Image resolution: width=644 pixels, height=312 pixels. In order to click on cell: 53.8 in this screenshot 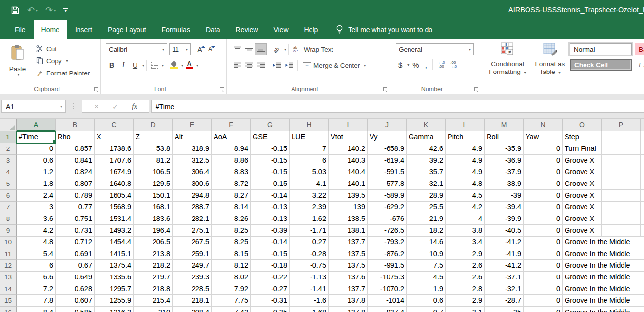, I will do `click(153, 149)`.